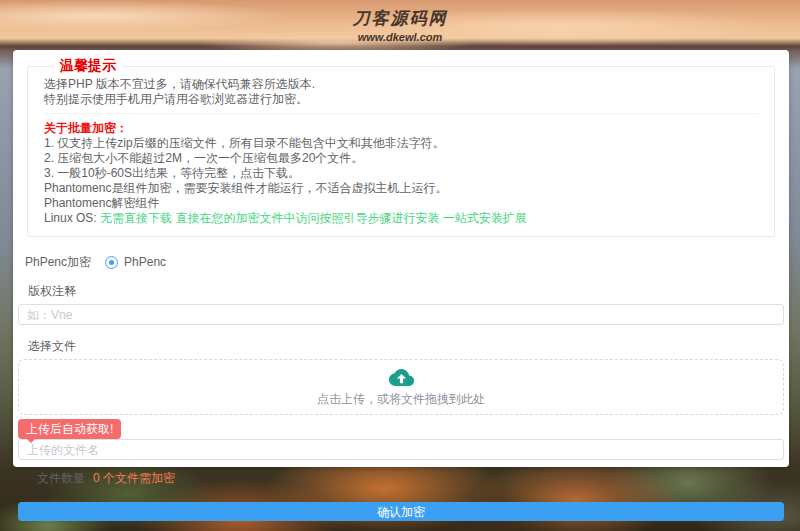  I want to click on encryption-group-label: PhPenc加密, so click(58, 262).